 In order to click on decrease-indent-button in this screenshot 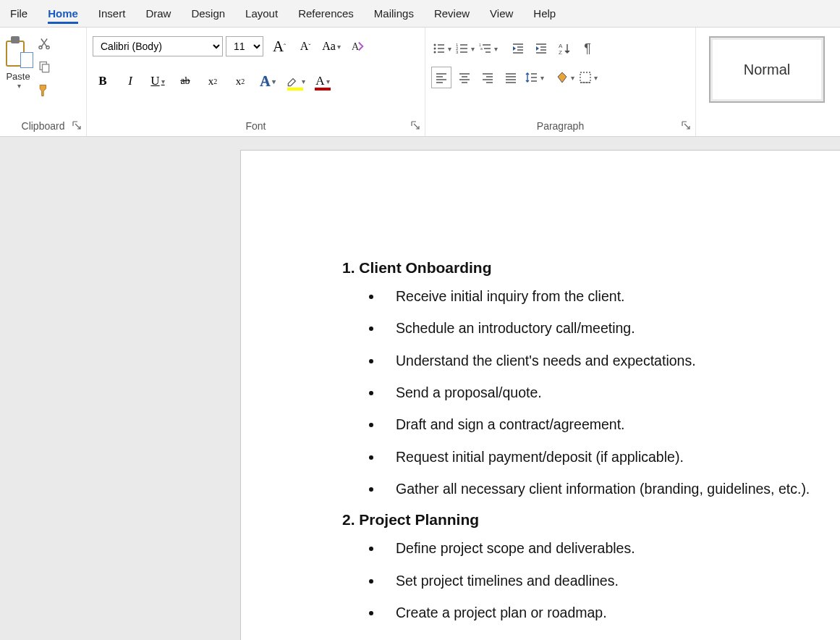, I will do `click(518, 49)`.